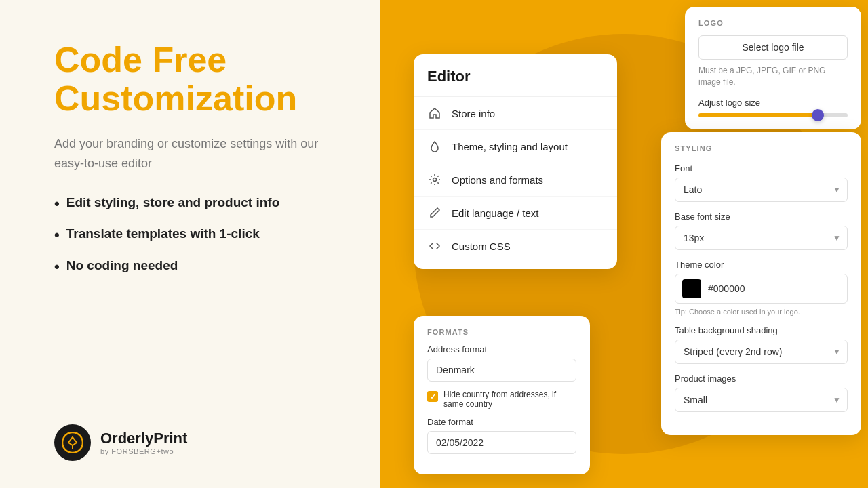 The image size is (868, 488). Describe the element at coordinates (761, 238) in the screenshot. I see `font-size-select-wrap: 13px ▼` at that location.